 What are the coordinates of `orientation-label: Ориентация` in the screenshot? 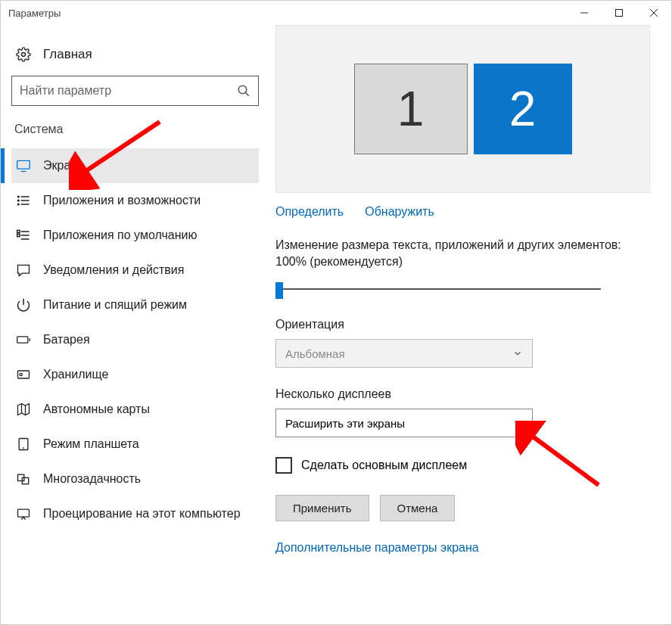 It's located at (463, 325).